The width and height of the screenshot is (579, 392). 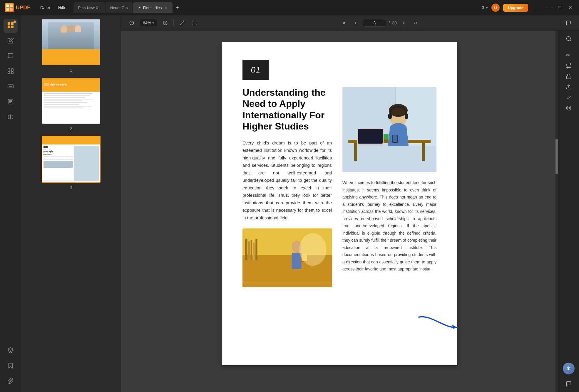 I want to click on thumbnail-2: Table of Contents, so click(x=71, y=104).